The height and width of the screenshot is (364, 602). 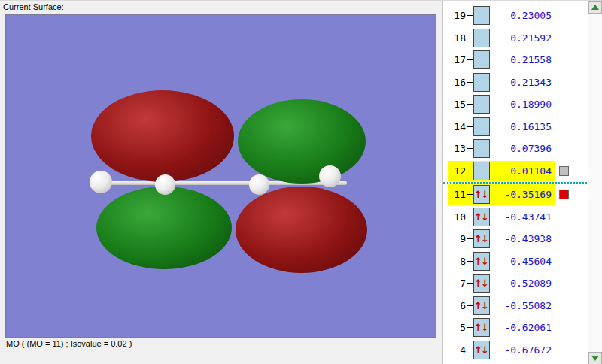 What do you see at coordinates (524, 60) in the screenshot?
I see `orbital-energy-value: 0.21558` at bounding box center [524, 60].